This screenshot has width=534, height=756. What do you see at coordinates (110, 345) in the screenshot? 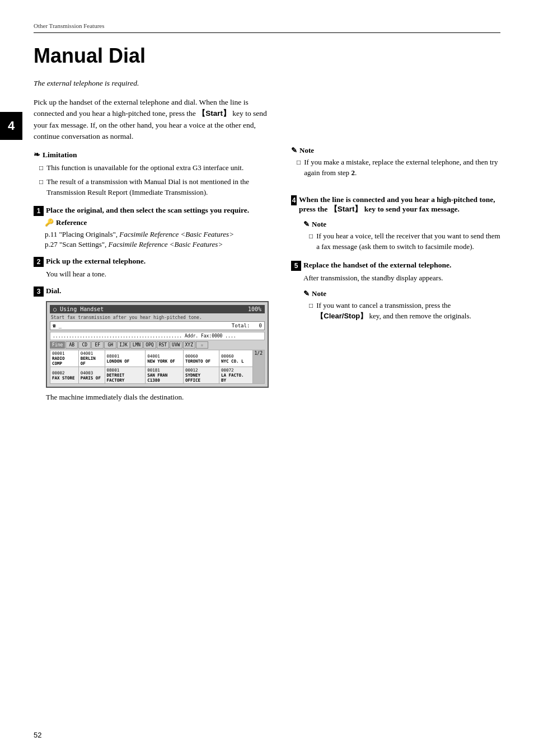
I see `tab-gh: GH` at bounding box center [110, 345].